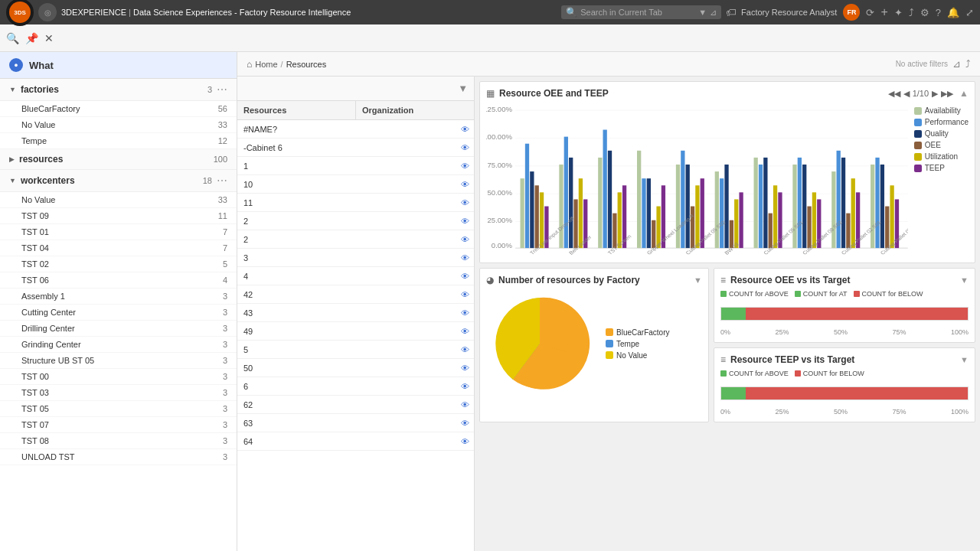 The height and width of the screenshot is (551, 980). I want to click on table-row: -Cabinet 6👁, so click(355, 148).